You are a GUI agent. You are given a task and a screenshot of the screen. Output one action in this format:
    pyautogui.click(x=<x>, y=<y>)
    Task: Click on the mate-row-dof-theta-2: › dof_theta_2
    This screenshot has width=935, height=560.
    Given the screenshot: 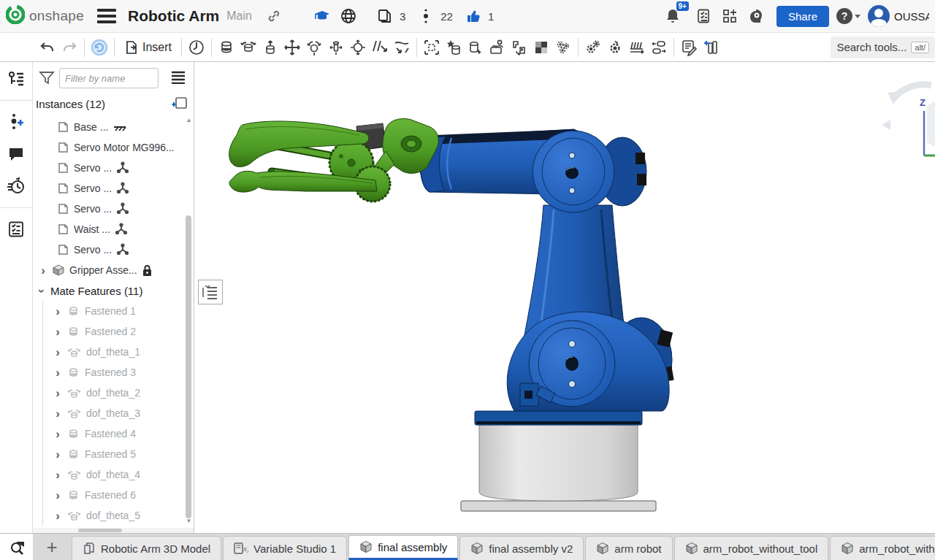 What is the action you would take?
    pyautogui.click(x=118, y=393)
    